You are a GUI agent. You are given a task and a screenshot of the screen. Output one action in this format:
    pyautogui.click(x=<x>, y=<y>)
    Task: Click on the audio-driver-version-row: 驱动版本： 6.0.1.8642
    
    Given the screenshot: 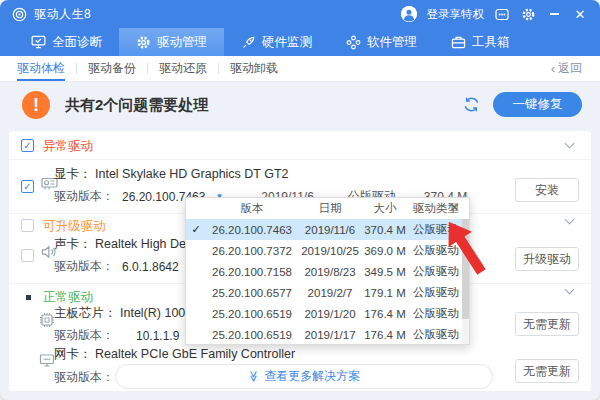 What is the action you would take?
    pyautogui.click(x=116, y=266)
    